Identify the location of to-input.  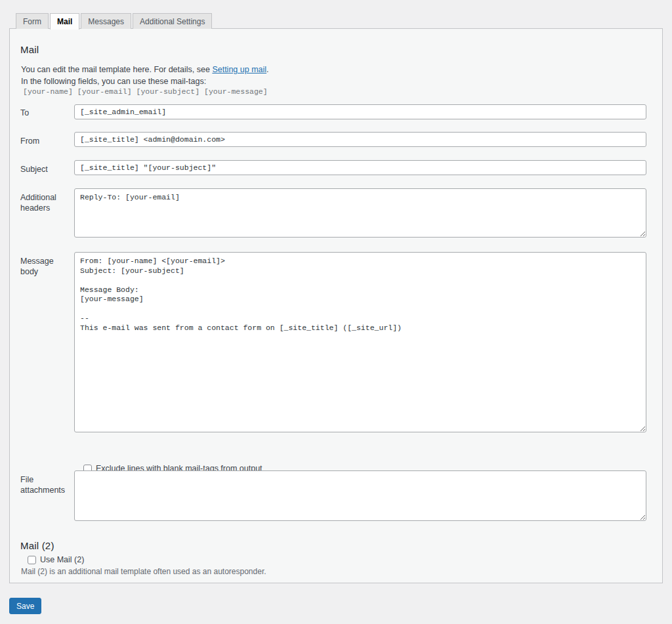
(360, 112).